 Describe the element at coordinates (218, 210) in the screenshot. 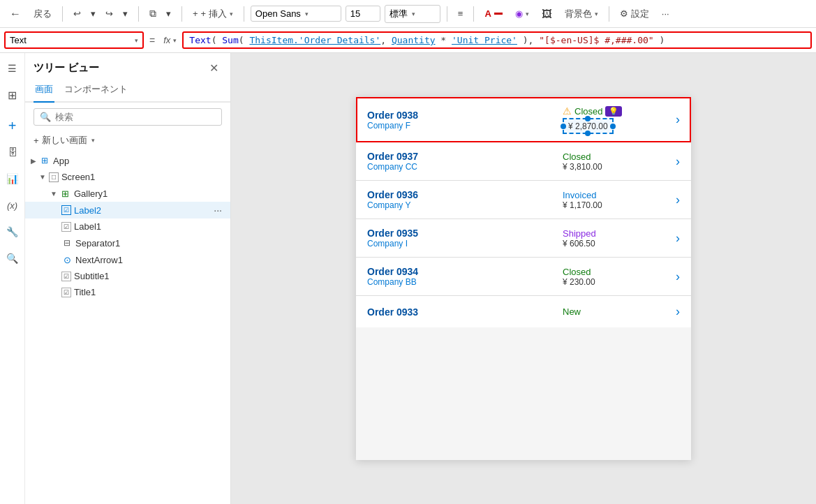

I see `label2-more-icon: ···` at that location.